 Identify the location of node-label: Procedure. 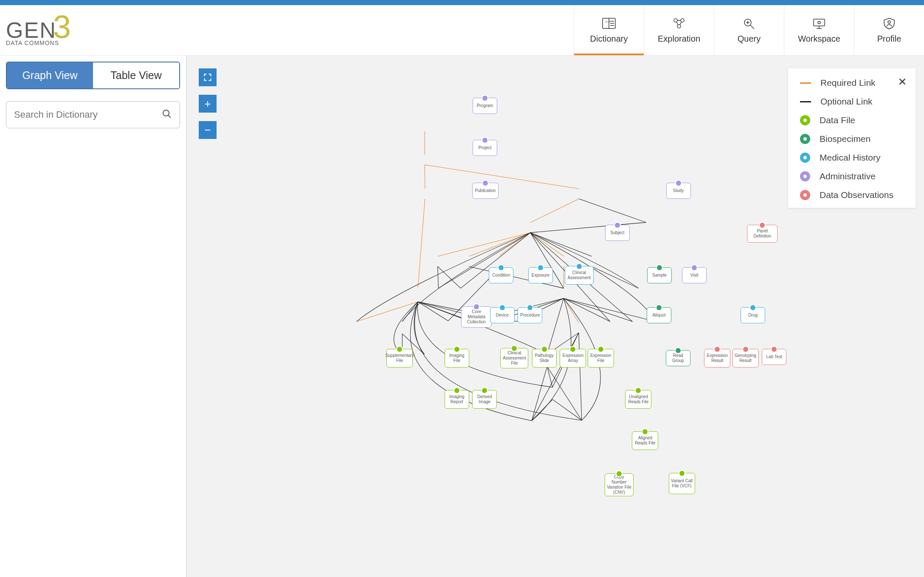
(530, 315).